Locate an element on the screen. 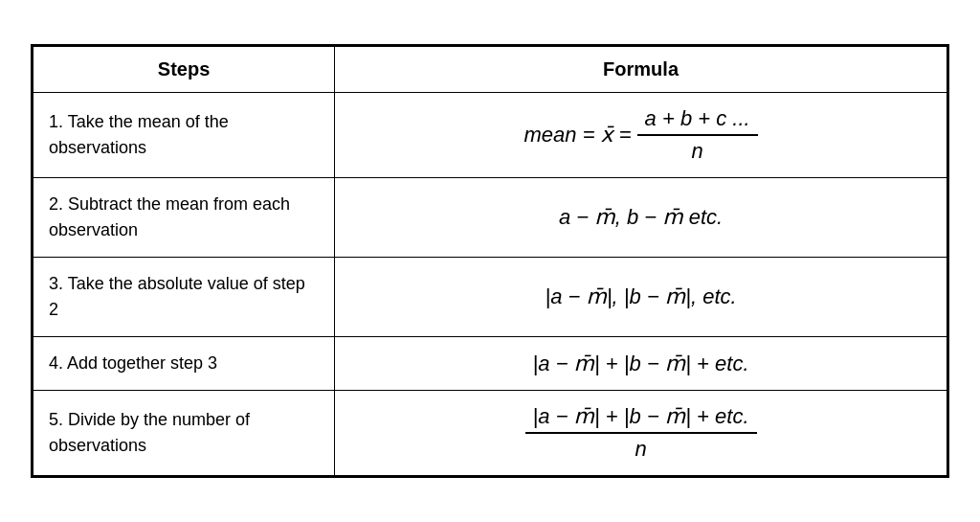 The image size is (980, 522). header-steps: Steps is located at coordinates (184, 70).